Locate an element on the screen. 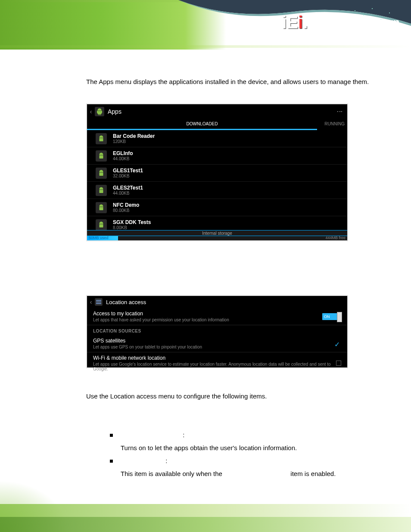 This screenshot has width=411, height=532. tab-downloaded: DOWNLOADED is located at coordinates (202, 124).